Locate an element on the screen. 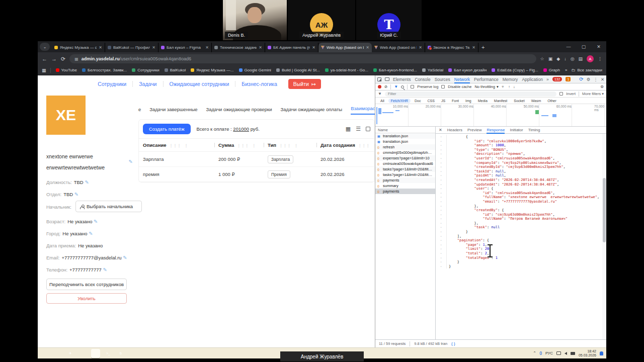  settings-gear-icon: ⚙ is located at coordinates (589, 79).